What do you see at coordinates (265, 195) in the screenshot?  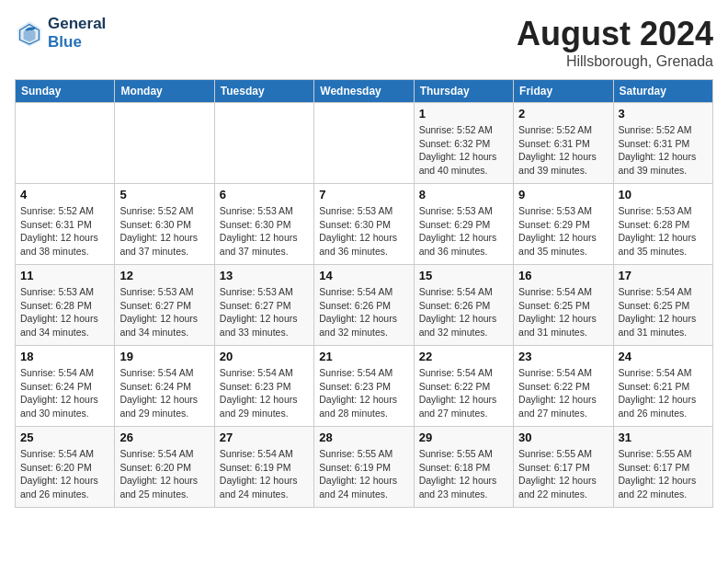 I see `day-number: 6` at bounding box center [265, 195].